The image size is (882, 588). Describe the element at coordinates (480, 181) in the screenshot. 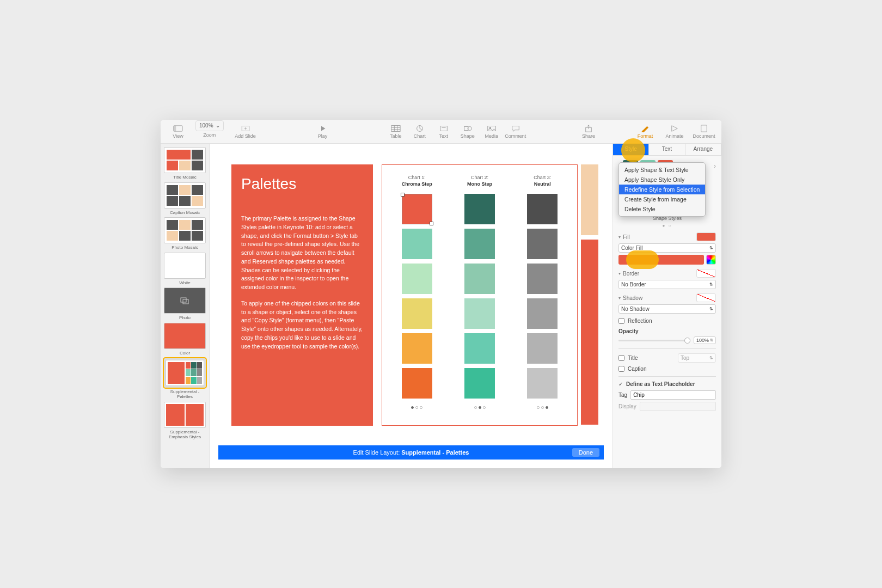

I see `chart-header: Chart 2:Mono Step` at that location.